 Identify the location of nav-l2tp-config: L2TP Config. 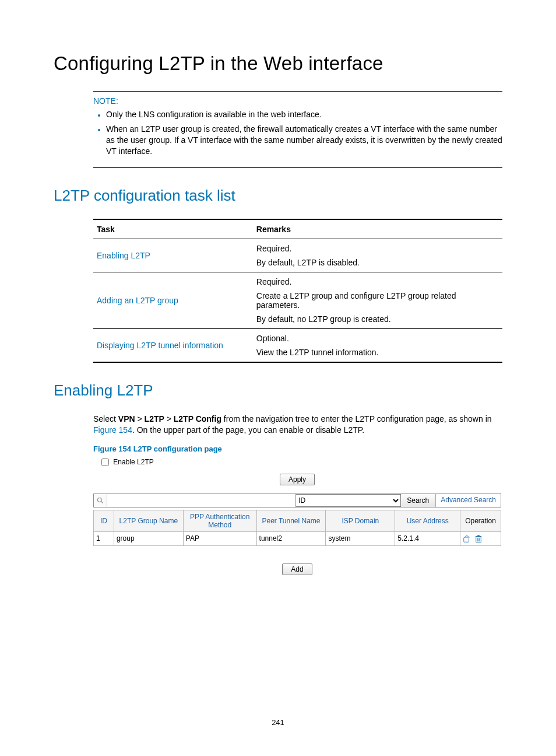
(198, 419).